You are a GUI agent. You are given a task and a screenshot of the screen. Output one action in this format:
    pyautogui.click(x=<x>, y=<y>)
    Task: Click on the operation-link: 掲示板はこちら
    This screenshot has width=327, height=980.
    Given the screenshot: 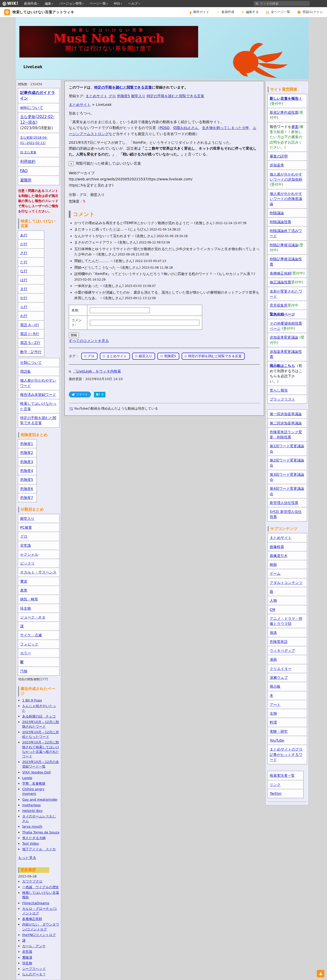 What is the action you would take?
    pyautogui.click(x=282, y=366)
    